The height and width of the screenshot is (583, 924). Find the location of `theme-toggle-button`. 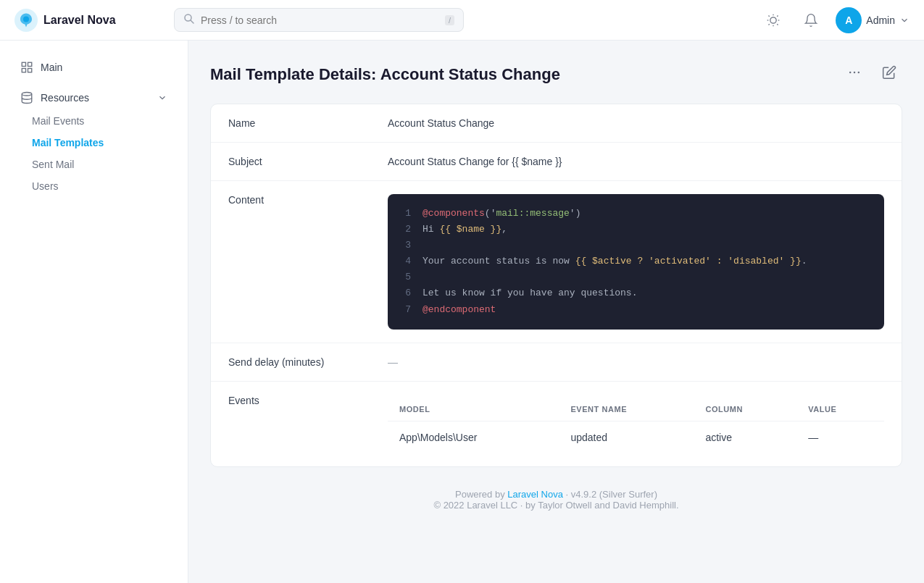

theme-toggle-button is located at coordinates (773, 20).